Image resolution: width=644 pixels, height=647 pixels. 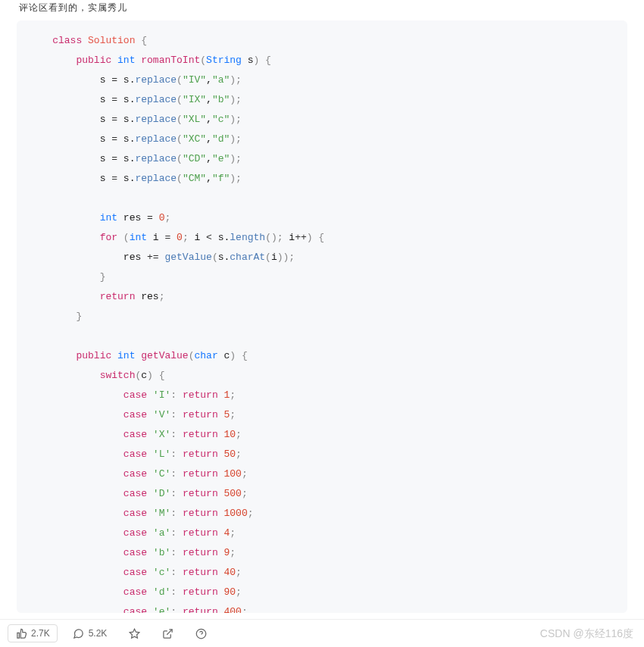 I want to click on question-icon, so click(x=201, y=633).